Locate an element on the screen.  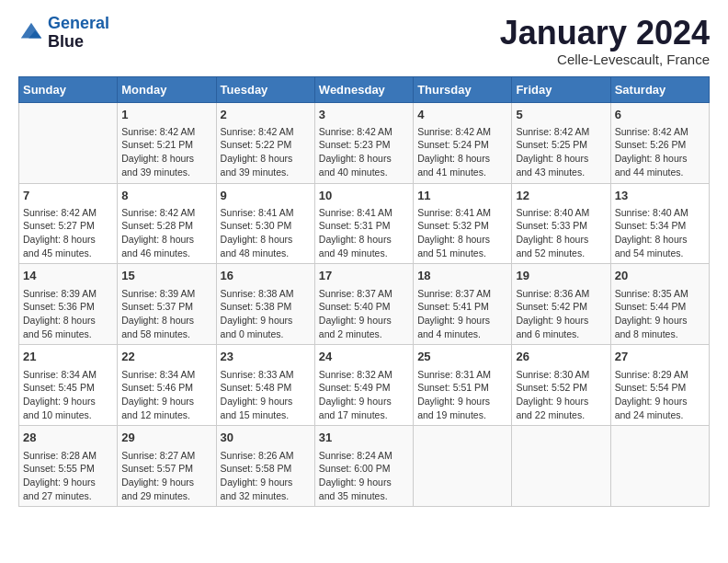
cell-info: Sunset: 5:54 PM is located at coordinates (660, 388).